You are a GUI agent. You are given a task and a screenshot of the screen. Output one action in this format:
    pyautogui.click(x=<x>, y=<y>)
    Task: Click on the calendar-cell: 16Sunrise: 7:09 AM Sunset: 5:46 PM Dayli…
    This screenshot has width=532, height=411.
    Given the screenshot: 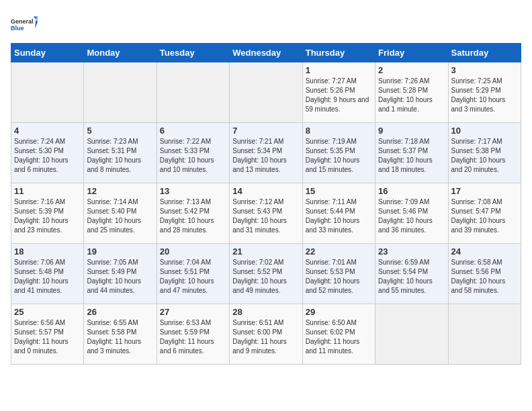 What is the action you would take?
    pyautogui.click(x=412, y=214)
    